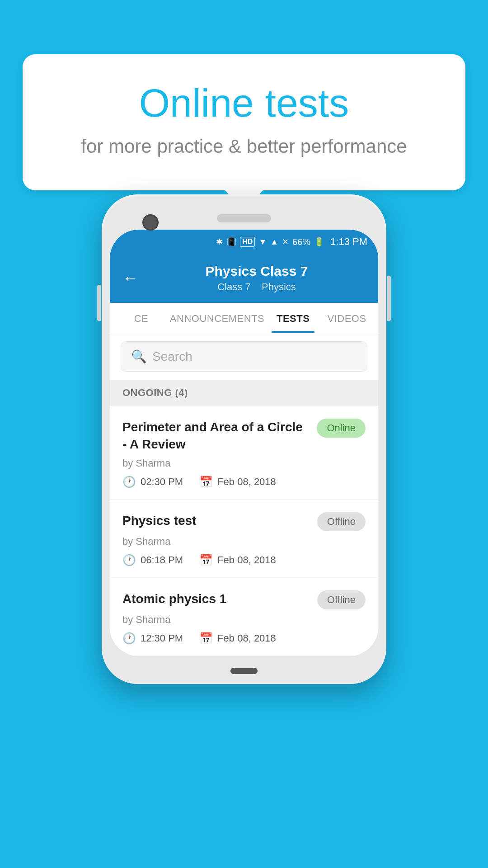 This screenshot has width=488, height=868. Describe the element at coordinates (220, 521) in the screenshot. I see `test-title: Physics test` at that location.